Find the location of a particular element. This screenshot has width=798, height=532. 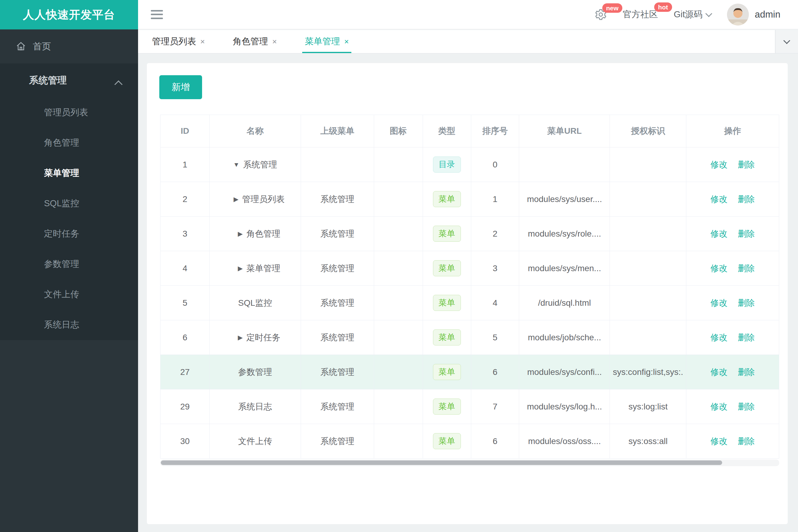

menu-name: 系统管理 is located at coordinates (260, 165).